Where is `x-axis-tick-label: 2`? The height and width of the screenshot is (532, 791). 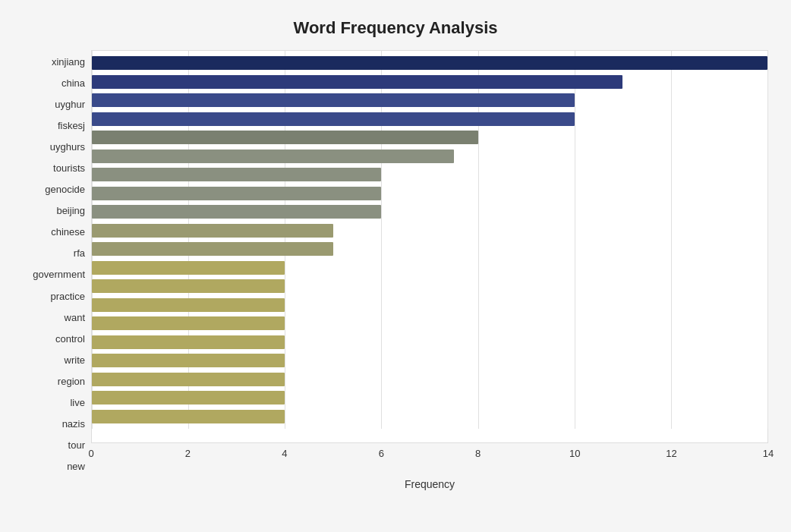
x-axis-tick-label: 2 is located at coordinates (188, 454).